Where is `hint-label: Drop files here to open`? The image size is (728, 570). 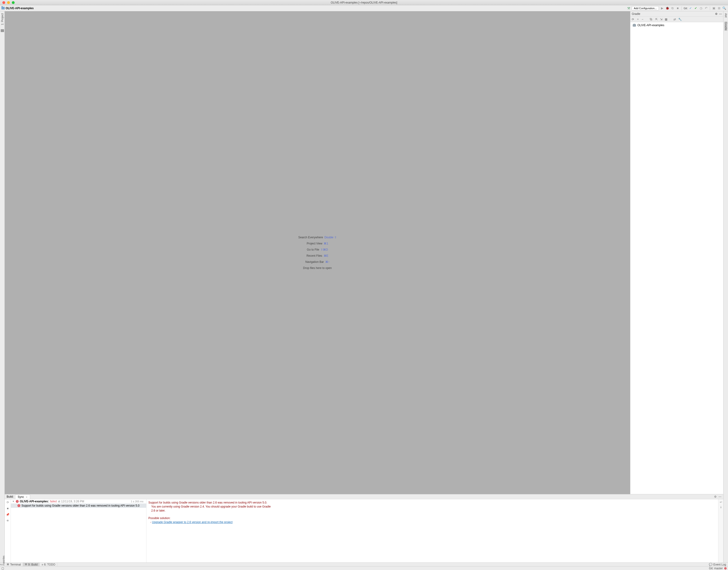
hint-label: Drop files here to open is located at coordinates (317, 268).